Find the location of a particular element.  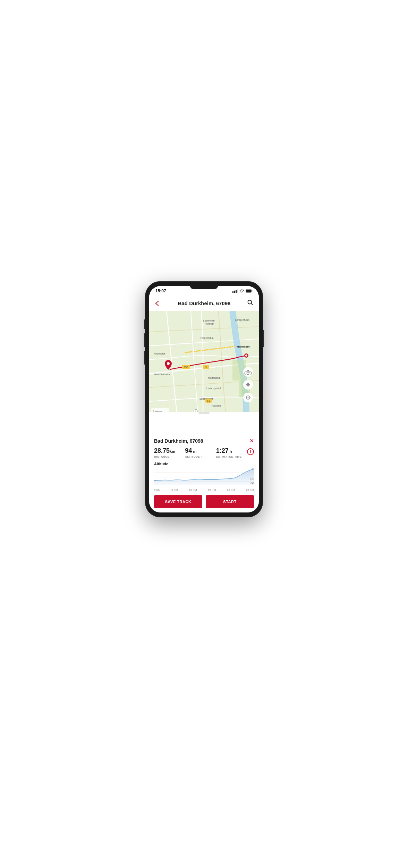

svg-text: Bobenheim- is located at coordinates (210, 321).